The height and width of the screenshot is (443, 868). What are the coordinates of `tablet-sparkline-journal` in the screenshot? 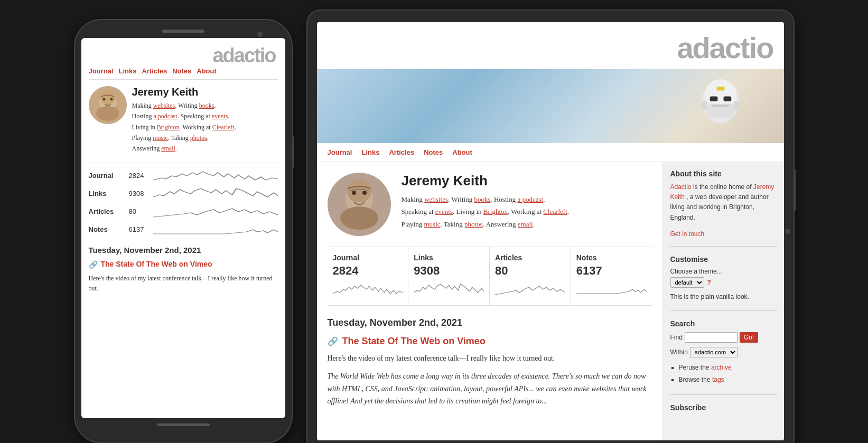 It's located at (368, 289).